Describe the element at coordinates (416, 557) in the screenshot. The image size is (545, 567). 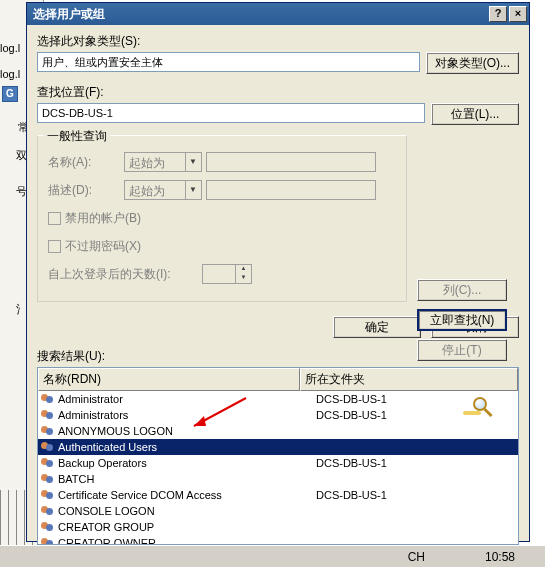
I see `tray-lang: CH` at that location.